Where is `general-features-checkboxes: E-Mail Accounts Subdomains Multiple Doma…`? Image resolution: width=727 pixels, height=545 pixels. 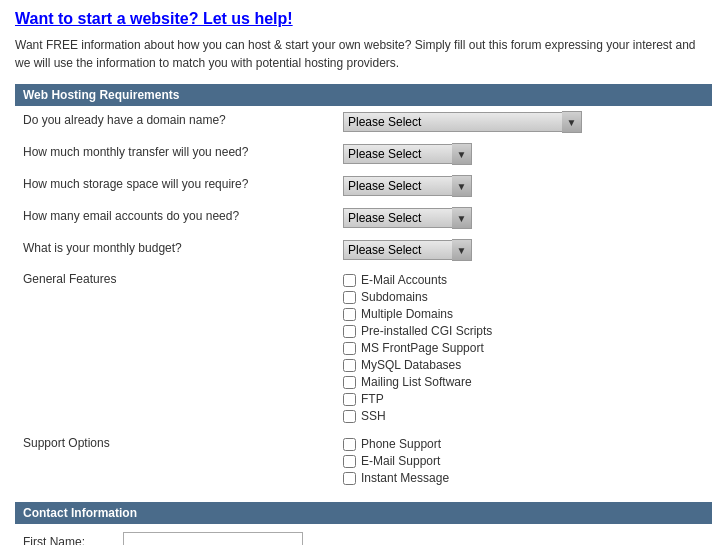
general-features-checkboxes: E-Mail Accounts Subdomains Multiple Doma… is located at coordinates (524, 348).